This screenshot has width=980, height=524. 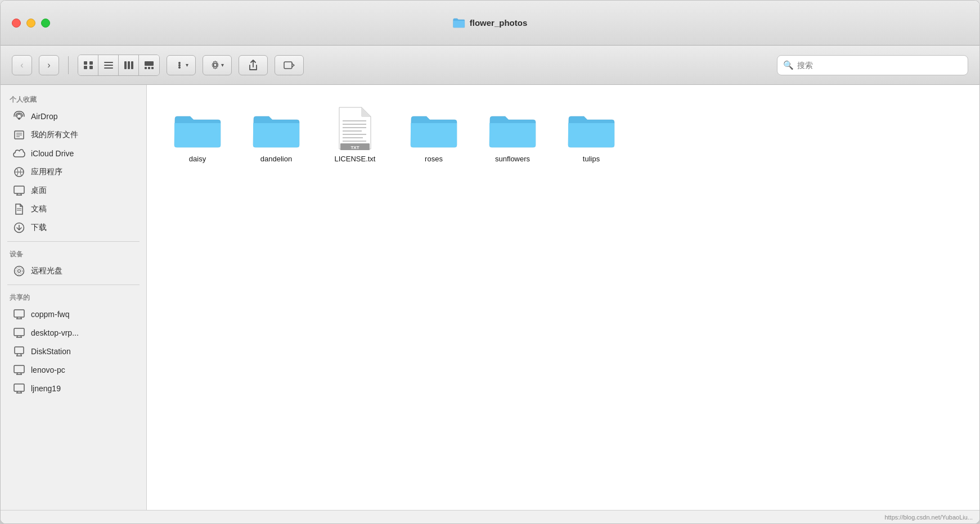 I want to click on sidebar-item-allfiles: 我的所有文件, so click(x=73, y=135).